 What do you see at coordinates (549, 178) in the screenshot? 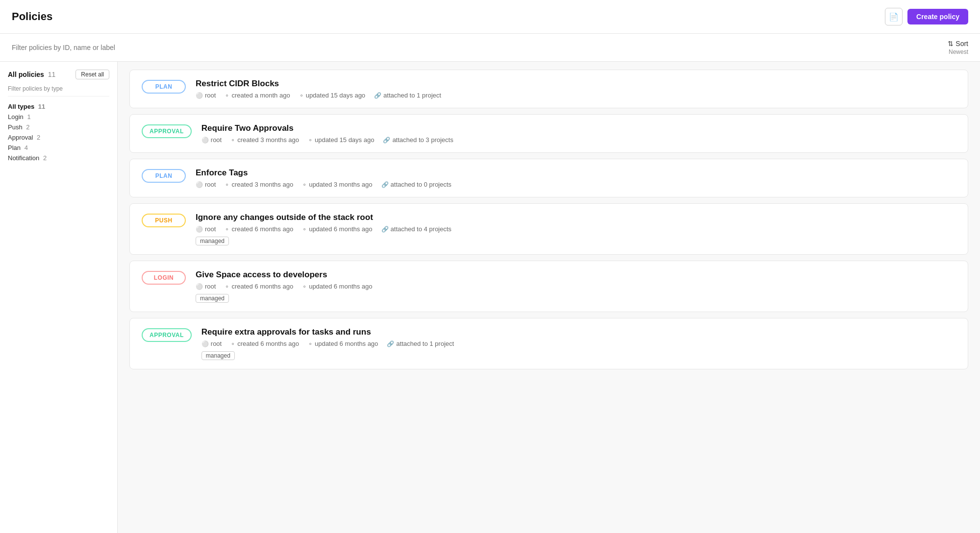
I see `policy-card: PLAN Enforce Tags ⚪ root ⚬ created 3 mon…` at bounding box center [549, 178].